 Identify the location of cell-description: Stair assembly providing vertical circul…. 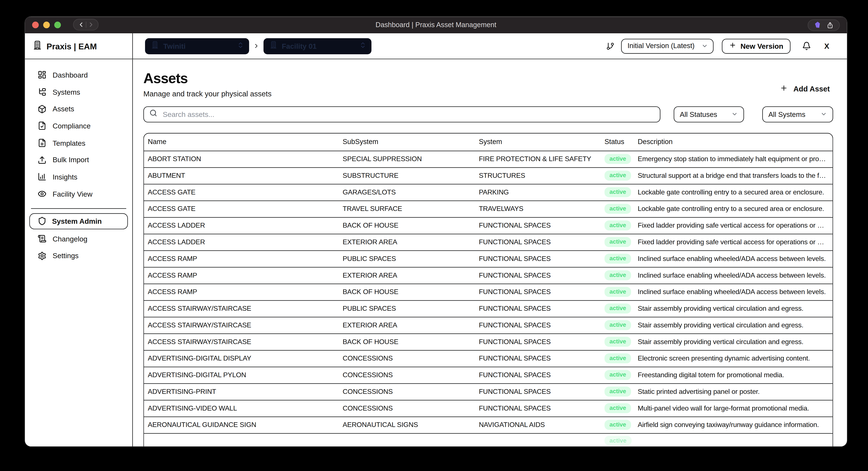
(733, 325).